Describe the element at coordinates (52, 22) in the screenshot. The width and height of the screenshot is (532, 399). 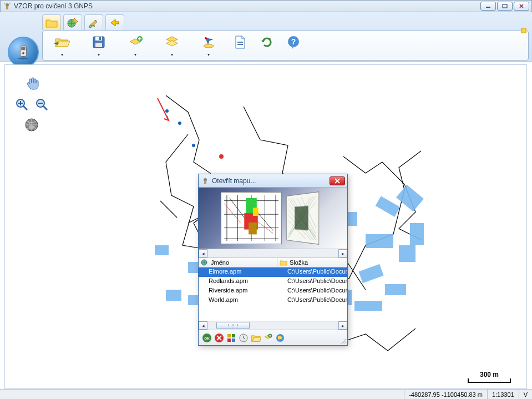
I see `tab-folder` at that location.